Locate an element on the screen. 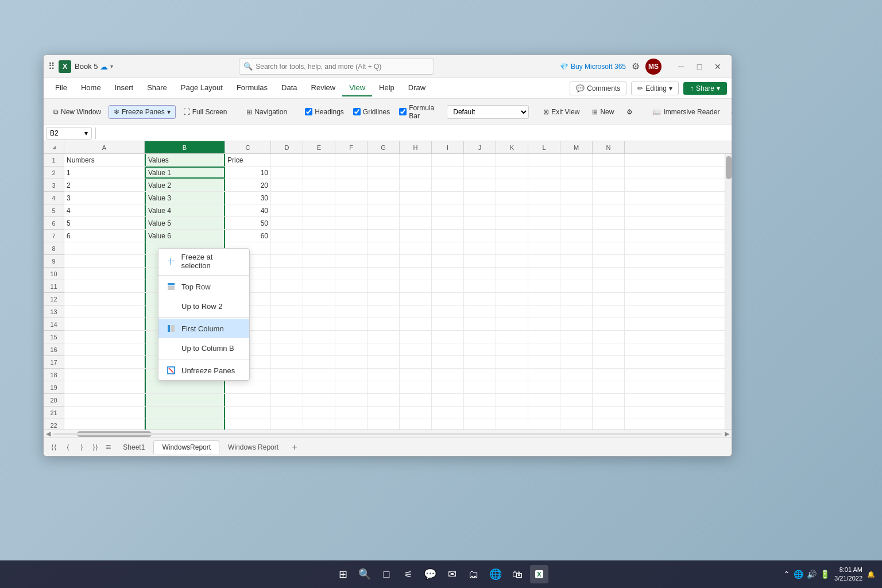 This screenshot has width=882, height=588. cell-h7 is located at coordinates (416, 235).